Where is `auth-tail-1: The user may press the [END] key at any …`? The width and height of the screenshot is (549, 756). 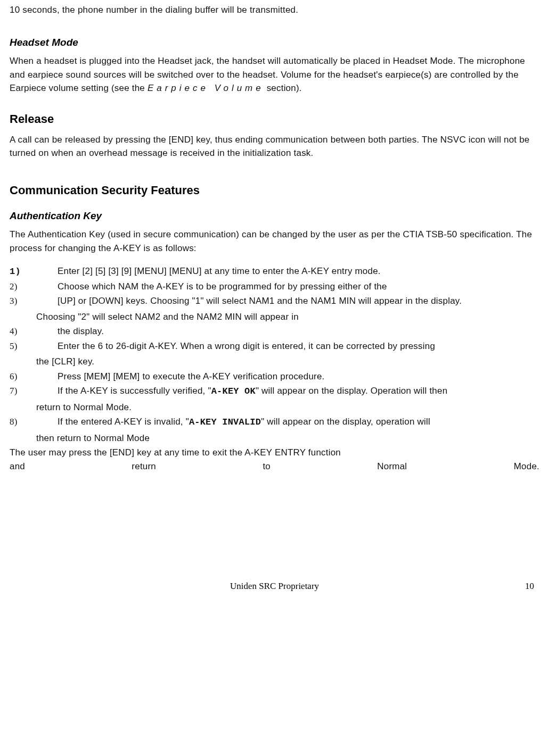 auth-tail-1: The user may press the [END] key at any … is located at coordinates (275, 453).